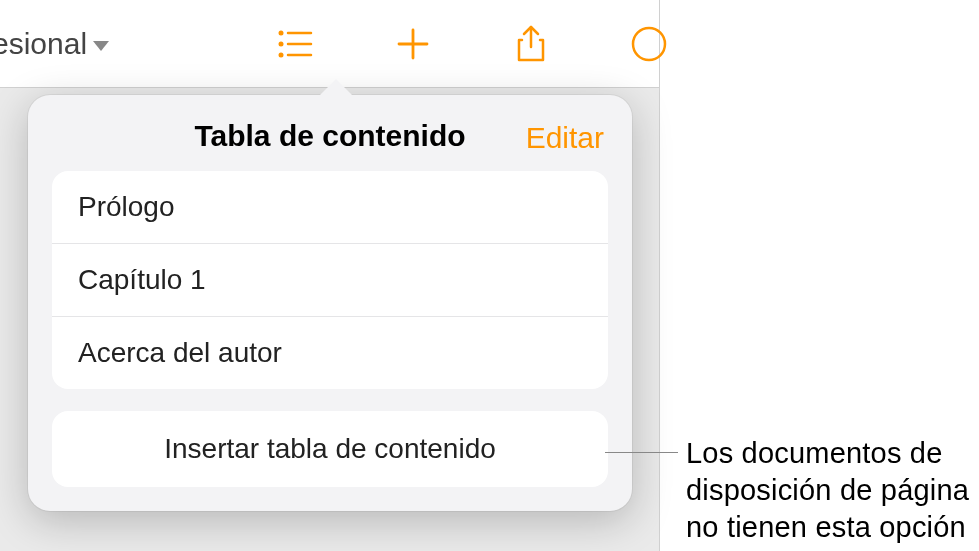 This screenshot has height=551, width=979. Describe the element at coordinates (330, 133) in the screenshot. I see `popover-header: Tabla de contenido Editar` at that location.